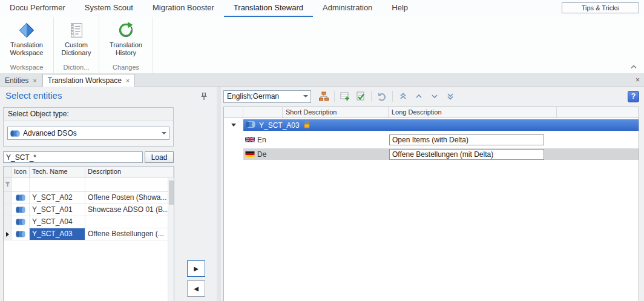 The image size is (644, 301). I want to click on confirm-icon, so click(361, 96).